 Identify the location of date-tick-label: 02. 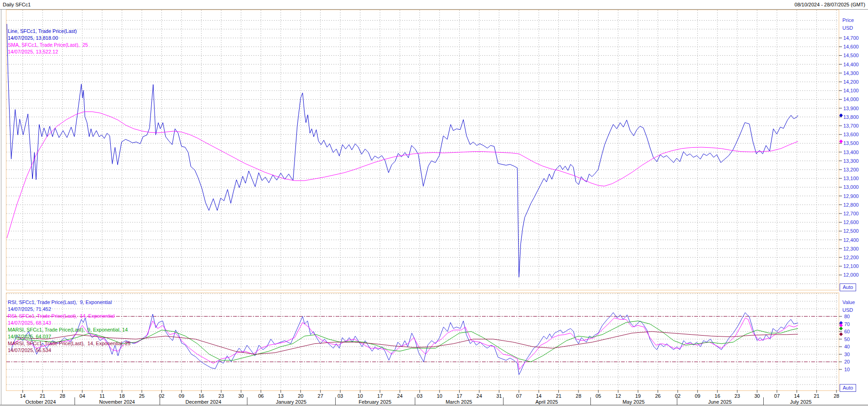
(678, 396).